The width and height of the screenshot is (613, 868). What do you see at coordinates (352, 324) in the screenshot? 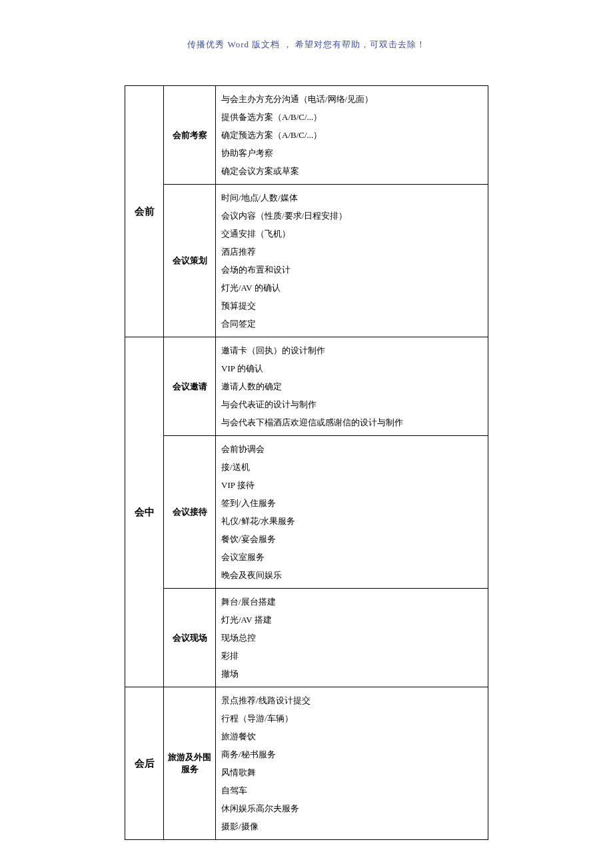
I see `list-item: 合同签定` at bounding box center [352, 324].